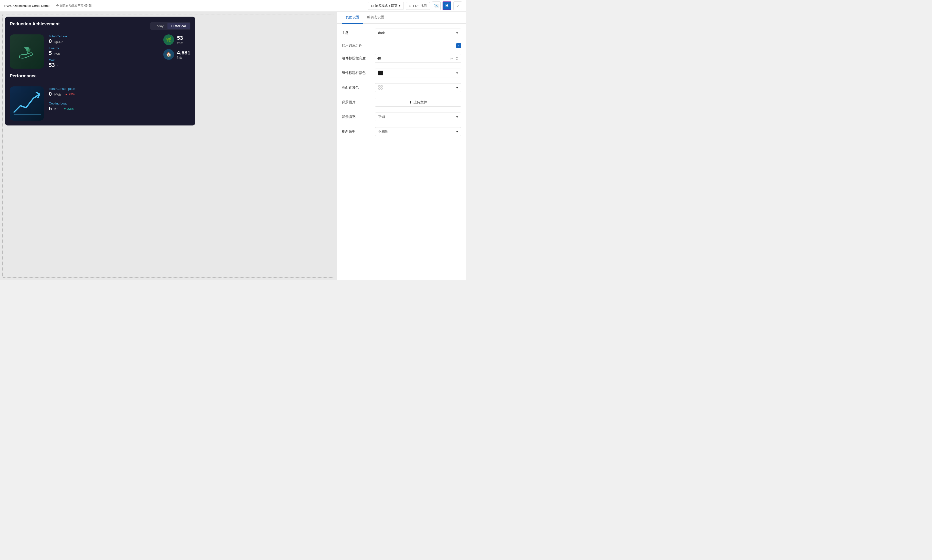 This screenshot has width=932, height=560. Describe the element at coordinates (418, 117) in the screenshot. I see `bg-fill-select: 平铺 ▾` at that location.